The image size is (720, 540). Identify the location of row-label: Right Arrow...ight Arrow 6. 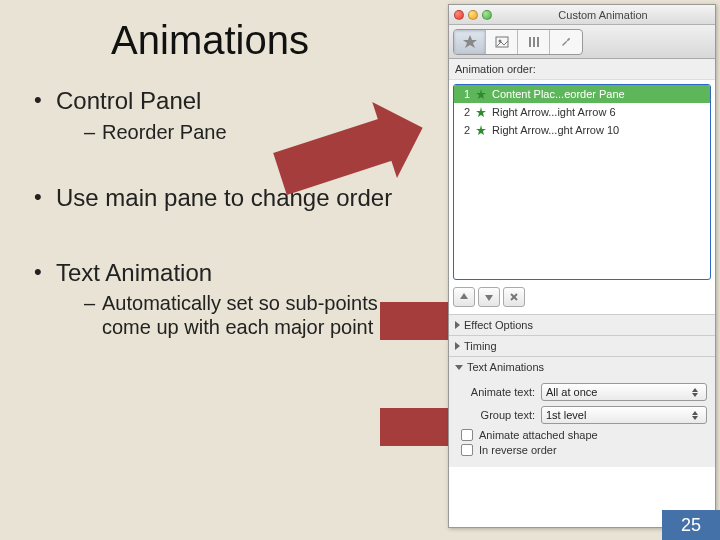
(599, 112).